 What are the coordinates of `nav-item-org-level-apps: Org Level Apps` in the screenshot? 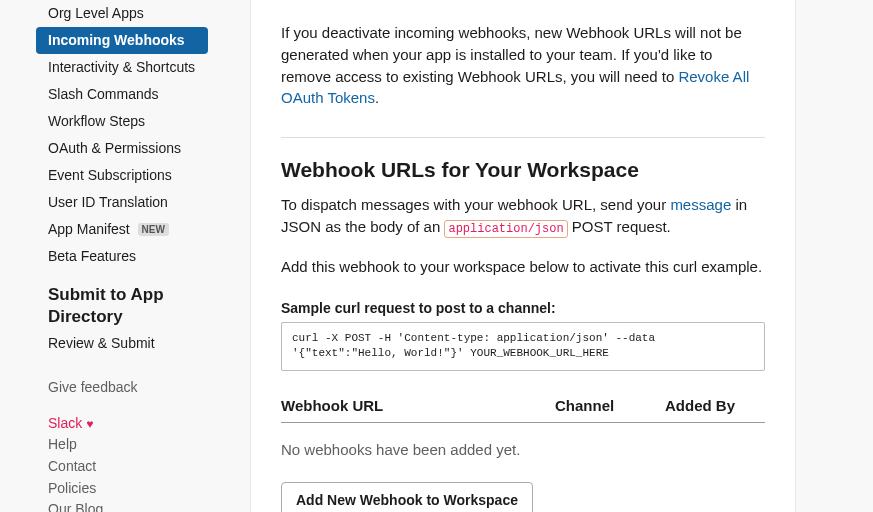 It's located at (120, 14).